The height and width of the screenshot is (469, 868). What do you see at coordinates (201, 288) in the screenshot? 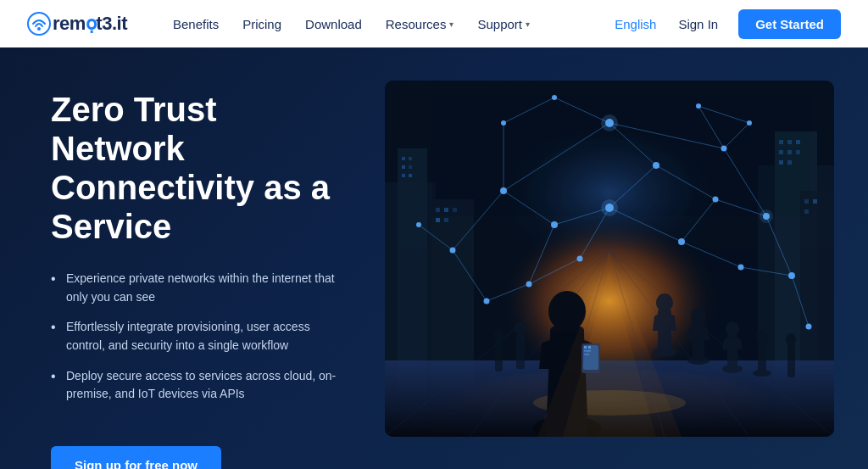
I see `bullet-1: Experience private networks within the i…` at bounding box center [201, 288].